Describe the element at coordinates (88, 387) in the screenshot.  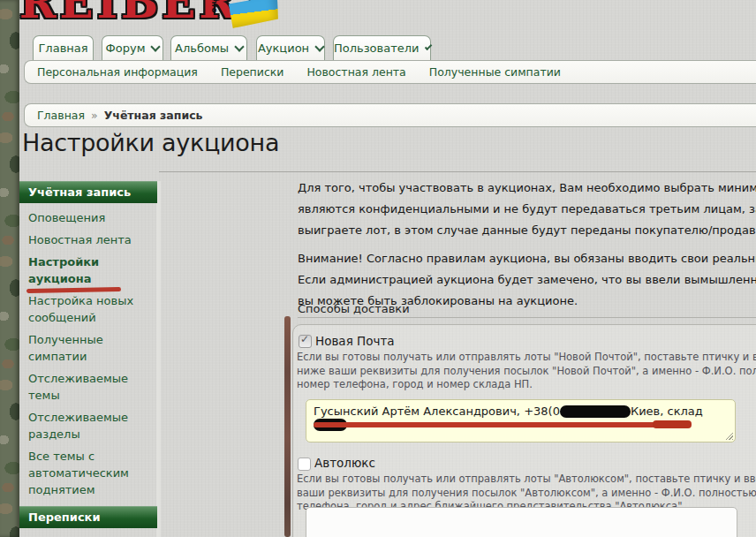
I see `sidebar-item-watched-threads: Отслеживаемые темы` at that location.